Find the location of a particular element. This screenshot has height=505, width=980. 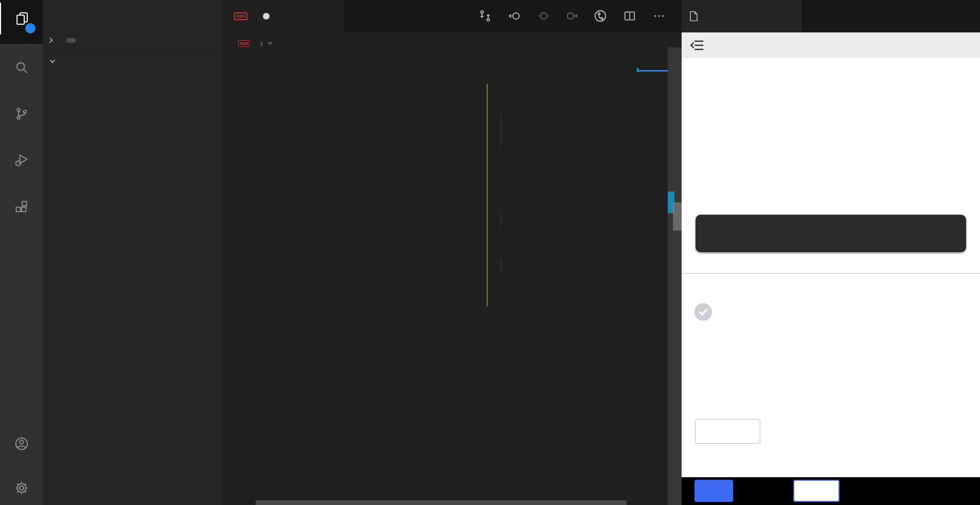

folder-root-row is located at coordinates (132, 61).